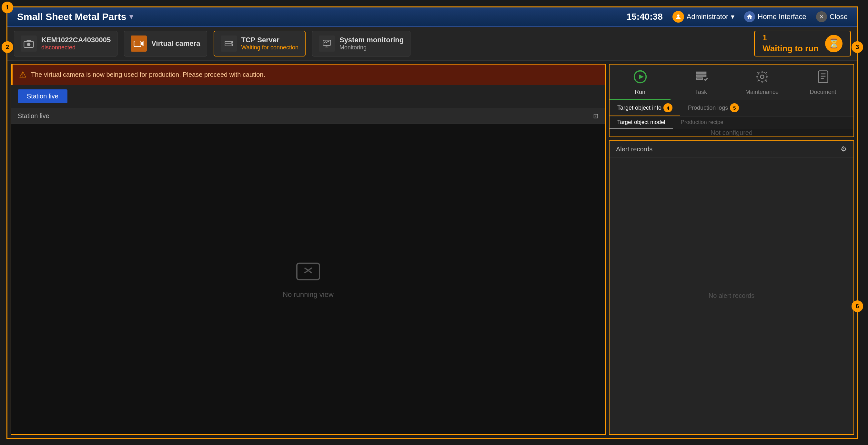  Describe the element at coordinates (732, 133) in the screenshot. I see `not-configured-area: Not configured` at that location.